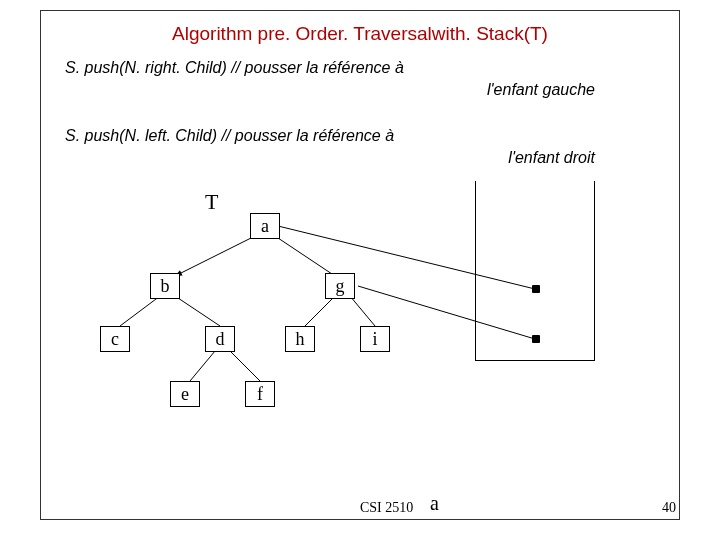  I want to click on node-e: e, so click(185, 394).